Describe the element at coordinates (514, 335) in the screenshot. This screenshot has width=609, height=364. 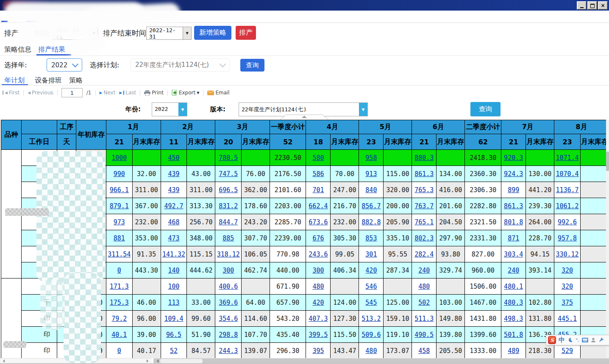
I see `month-value-link: 501.8` at that location.